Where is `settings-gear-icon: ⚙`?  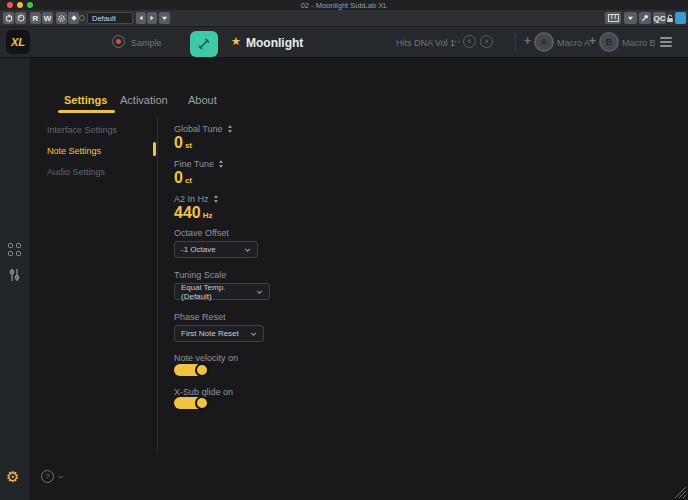 settings-gear-icon: ⚙ is located at coordinates (12, 477).